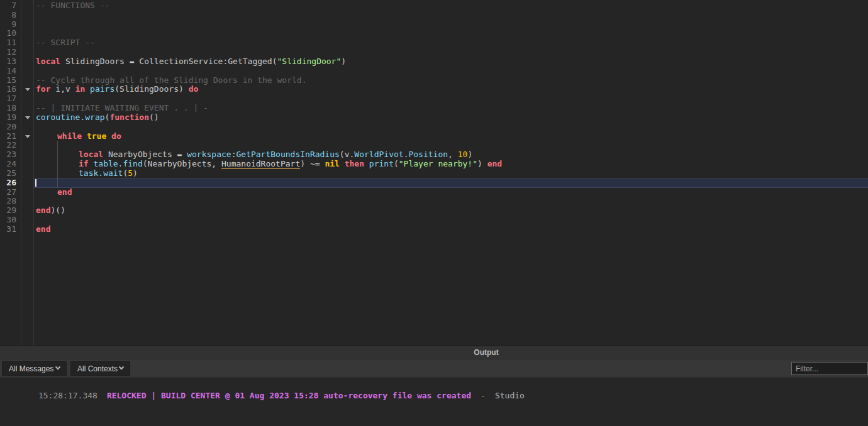  Describe the element at coordinates (36, 183) in the screenshot. I see `text-cursor` at that location.